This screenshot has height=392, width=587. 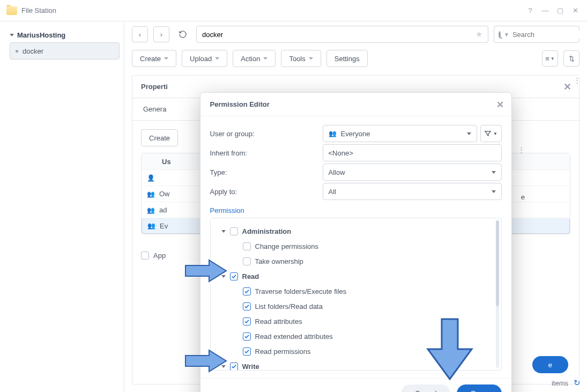 What do you see at coordinates (342, 34) in the screenshot?
I see `path-input-container: ★` at bounding box center [342, 34].